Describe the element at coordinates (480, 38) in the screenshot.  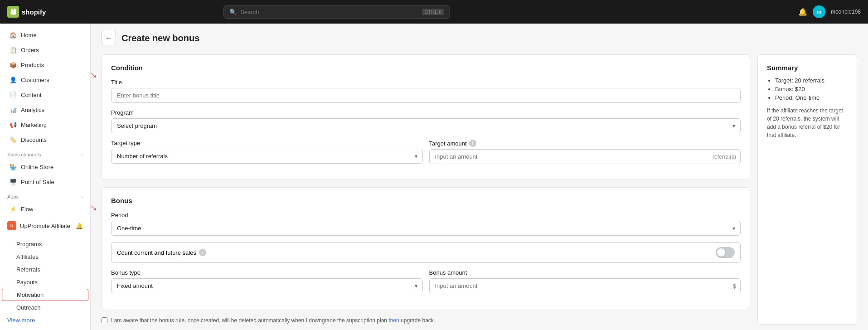
I see `page-header: ← Create new bonus` at that location.